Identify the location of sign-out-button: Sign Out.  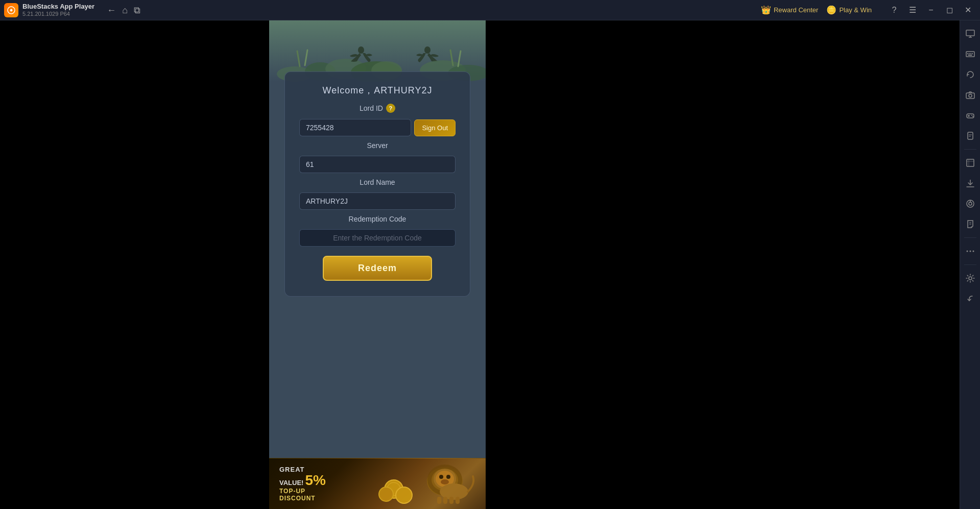
(435, 128).